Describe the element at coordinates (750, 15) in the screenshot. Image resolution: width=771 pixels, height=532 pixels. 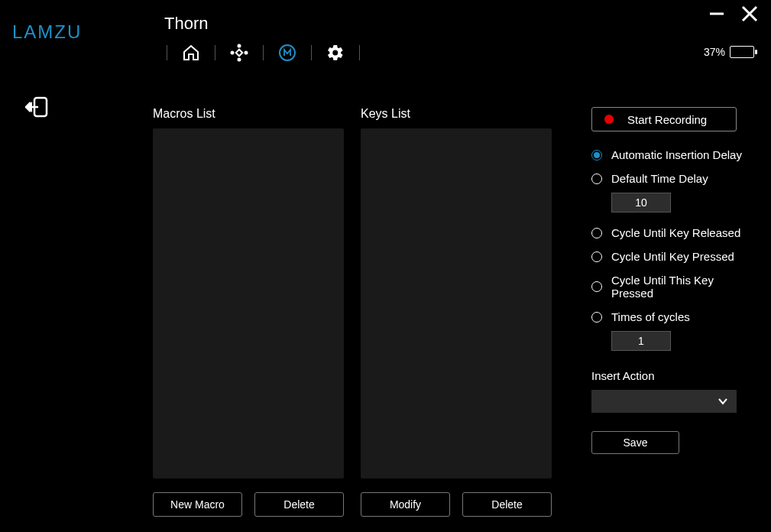
I see `close-icon` at that location.